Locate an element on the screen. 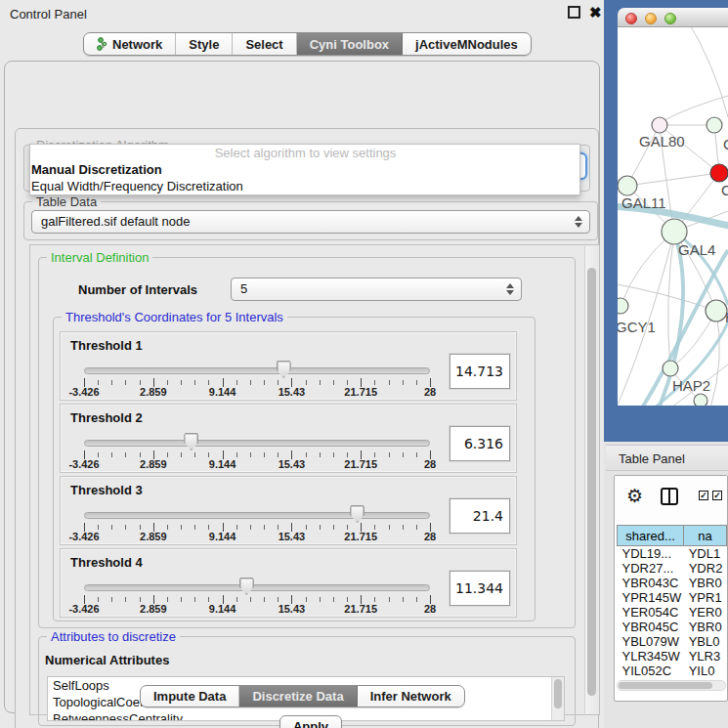  tab-discretize-data: Discretize Data is located at coordinates (298, 696).